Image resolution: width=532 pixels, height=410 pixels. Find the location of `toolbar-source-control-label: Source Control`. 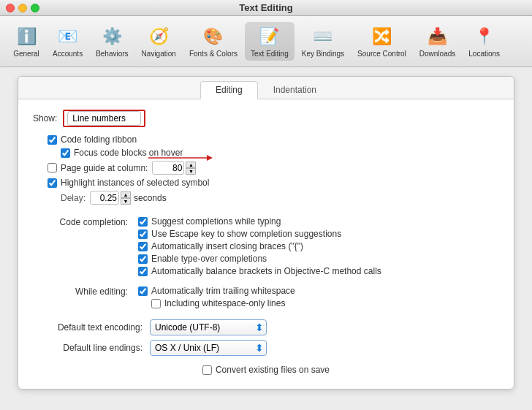

toolbar-source-control-label: Source Control is located at coordinates (381, 54).